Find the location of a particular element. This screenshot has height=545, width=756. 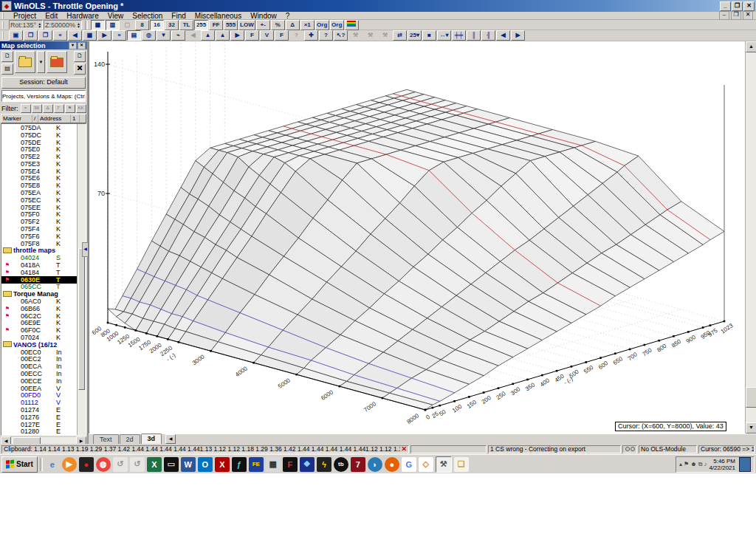

map-row: 00FD0V is located at coordinates (44, 395).